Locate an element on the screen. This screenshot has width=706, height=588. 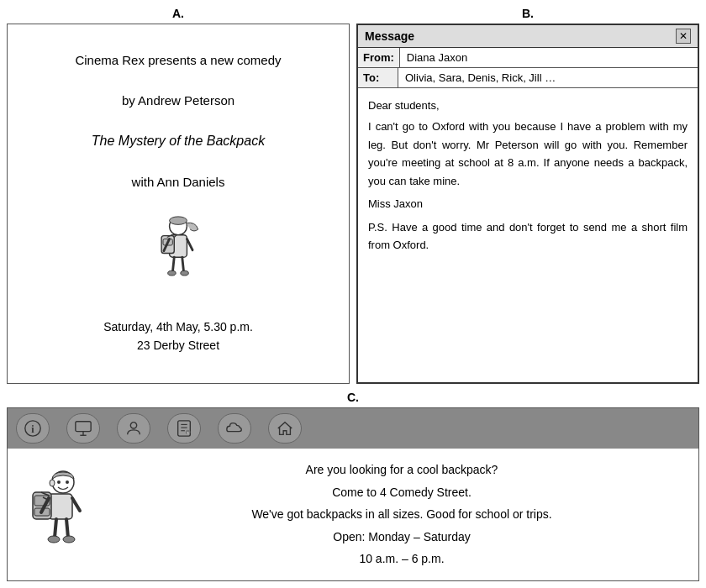
from-value: Diana Jaxon is located at coordinates (549, 57).